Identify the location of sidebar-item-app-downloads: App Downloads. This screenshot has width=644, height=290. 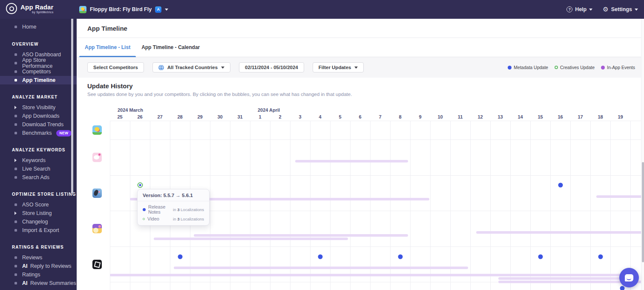
(38, 116).